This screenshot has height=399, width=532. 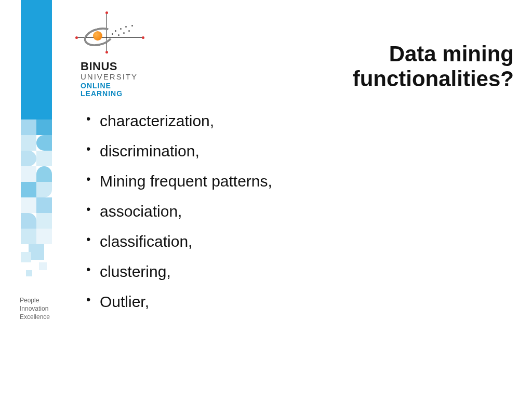 What do you see at coordinates (35, 317) in the screenshot?
I see `tagline-line: Excellence` at bounding box center [35, 317].